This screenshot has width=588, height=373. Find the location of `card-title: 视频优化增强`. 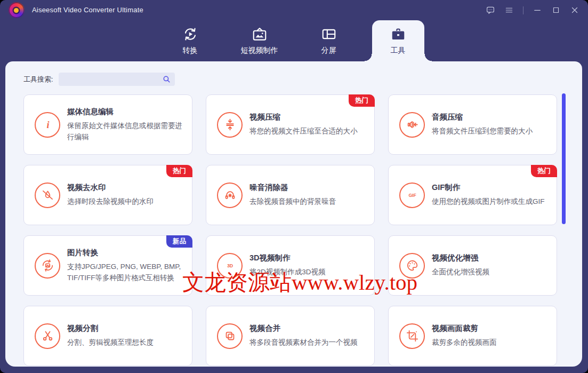

card-title: 视频优化增强 is located at coordinates (490, 258).